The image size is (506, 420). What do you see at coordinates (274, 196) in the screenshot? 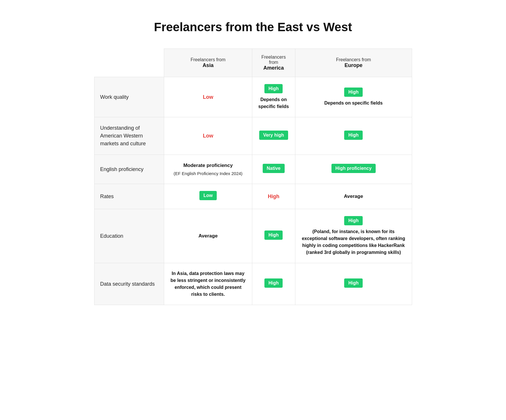
I see `cell-red-text-america-3: High` at bounding box center [274, 196].